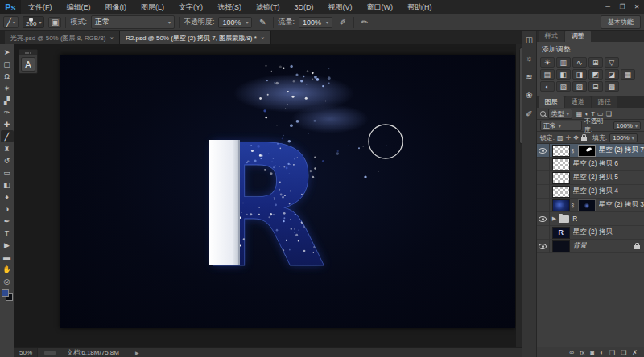  Describe the element at coordinates (7, 124) in the screenshot. I see `healing-brush-tool-button: ✚` at that location.